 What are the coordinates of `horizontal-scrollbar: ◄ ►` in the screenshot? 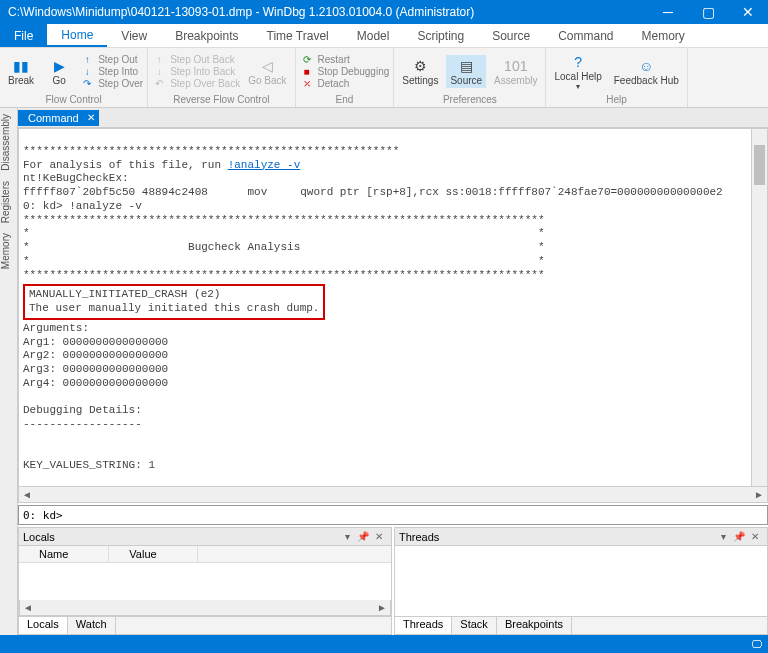 It's located at (393, 495).